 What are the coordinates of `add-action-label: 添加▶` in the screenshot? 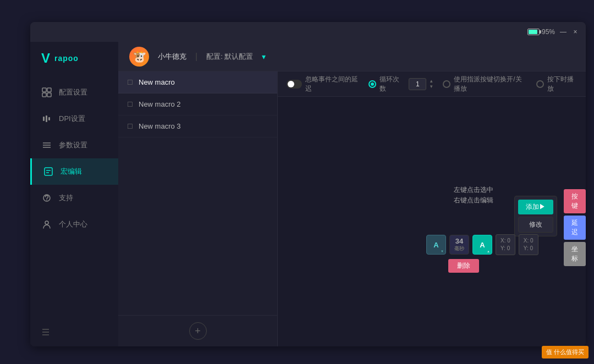 It's located at (536, 207).